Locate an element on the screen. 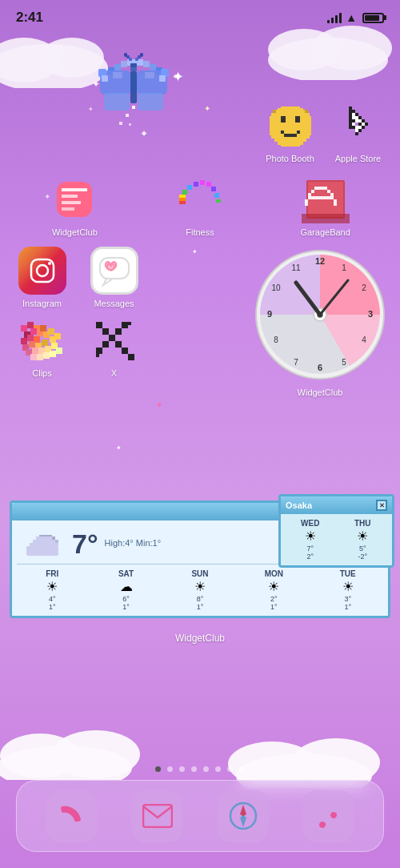 The height and width of the screenshot is (868, 400). forecast-sat: SAT ☁ 6°1° is located at coordinates (126, 590).